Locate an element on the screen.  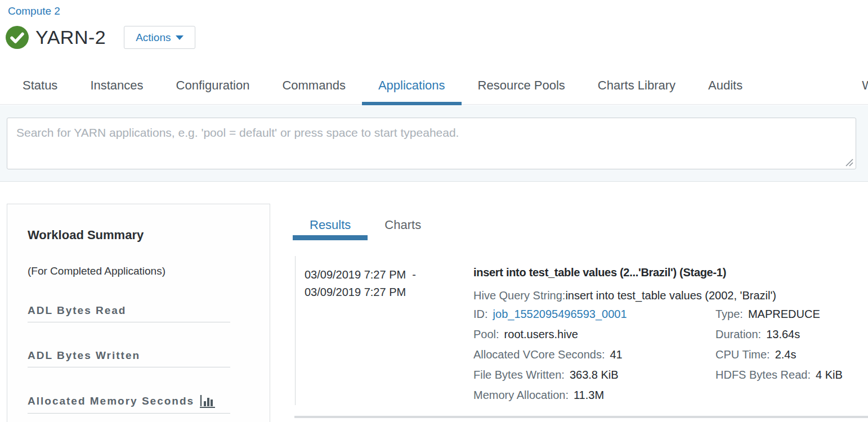
tab-resource-pools: Resource Pools is located at coordinates (521, 86).